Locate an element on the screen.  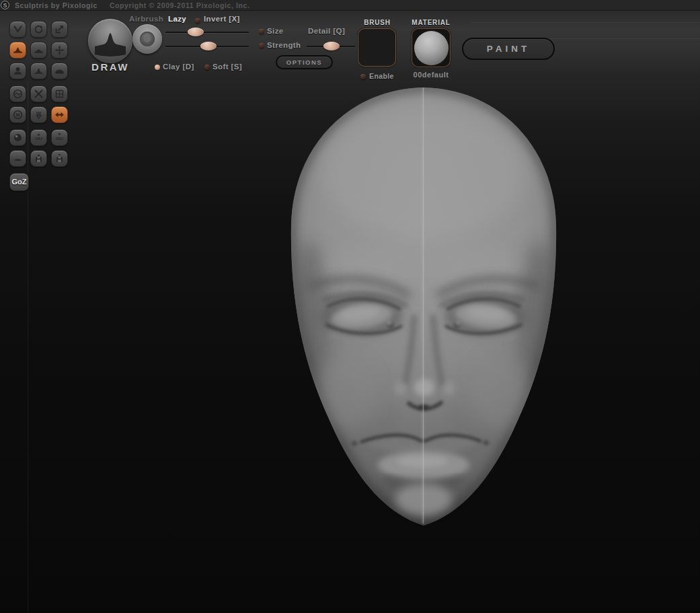
subdivide-all-button is located at coordinates (59, 94).